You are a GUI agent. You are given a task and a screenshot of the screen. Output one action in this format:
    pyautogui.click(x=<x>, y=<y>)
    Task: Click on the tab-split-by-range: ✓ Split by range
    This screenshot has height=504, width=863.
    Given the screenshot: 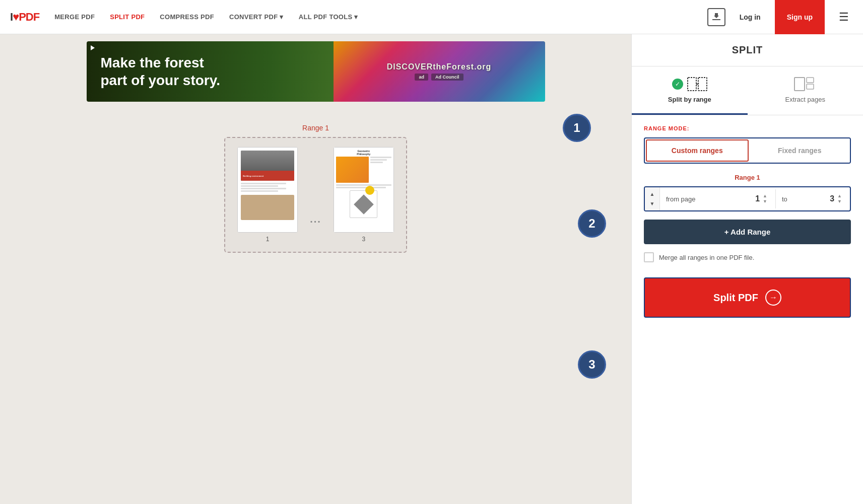 What is the action you would take?
    pyautogui.click(x=690, y=91)
    